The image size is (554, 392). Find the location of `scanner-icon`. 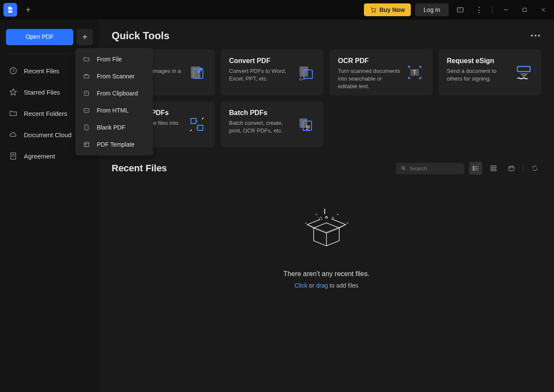

scanner-icon is located at coordinates (87, 76).